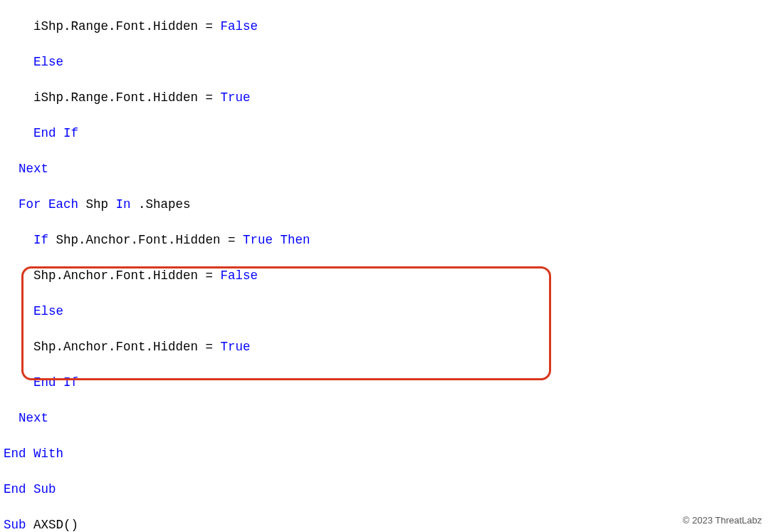 The image size is (769, 532). I want to click on code-line: iShp.Range.Font.Hidden = False, so click(384, 27).